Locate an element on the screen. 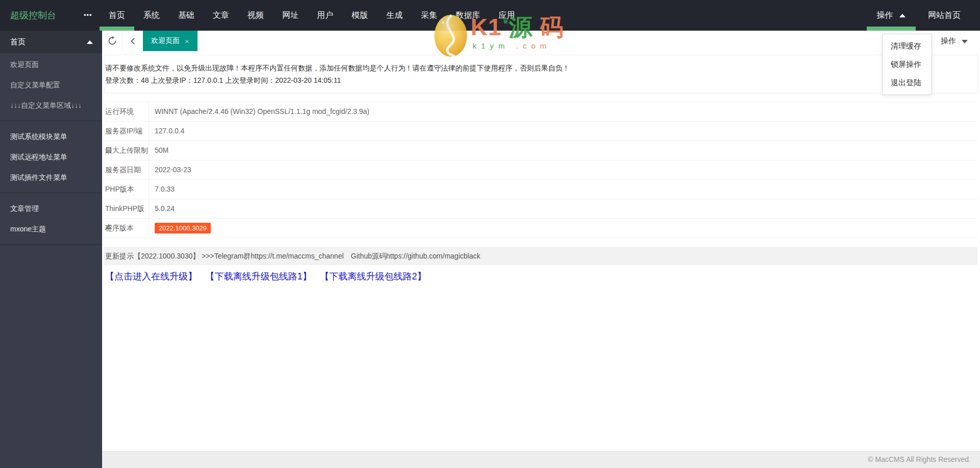 This screenshot has height=468, width=980. table-row: 服务器IP/端口 127.0.0.4 is located at coordinates (541, 131).